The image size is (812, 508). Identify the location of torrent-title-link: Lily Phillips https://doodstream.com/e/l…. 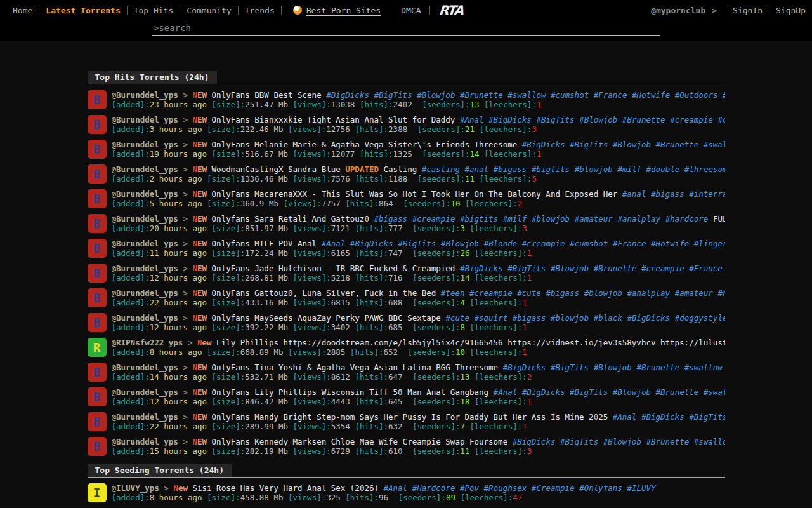
(471, 343).